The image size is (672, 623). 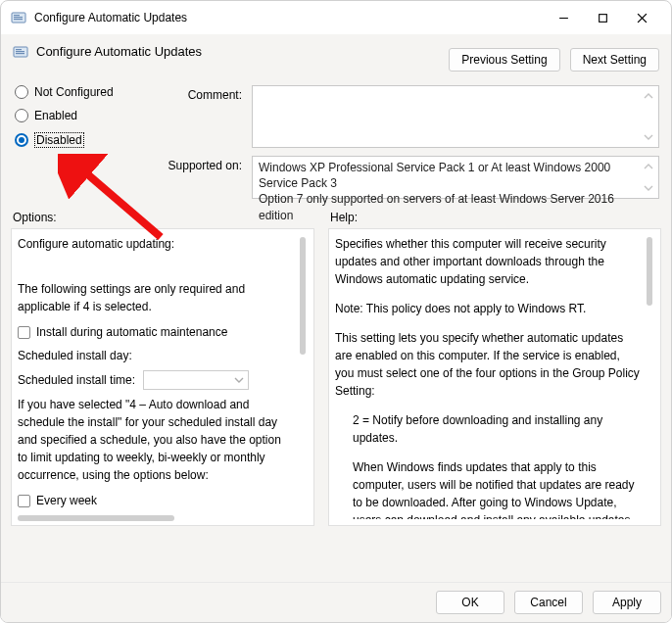 What do you see at coordinates (470, 602) in the screenshot?
I see `ok-button: OK` at bounding box center [470, 602].